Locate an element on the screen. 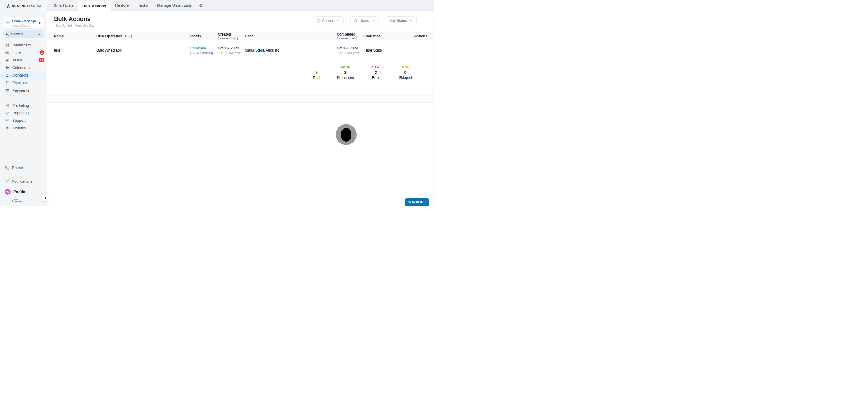 This screenshot has height=412, width=868. col-status: Status is located at coordinates (195, 36).